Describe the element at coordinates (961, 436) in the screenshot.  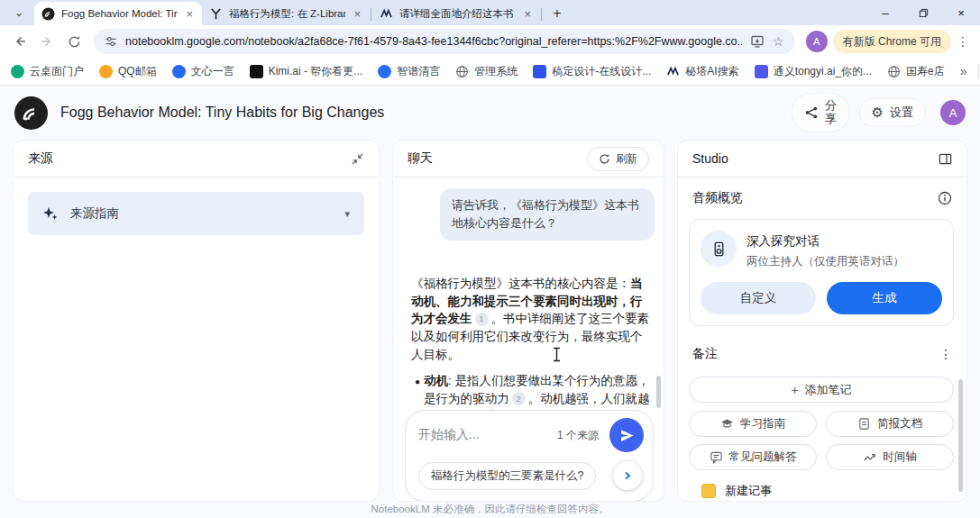
I see `studio-scrollbar` at that location.